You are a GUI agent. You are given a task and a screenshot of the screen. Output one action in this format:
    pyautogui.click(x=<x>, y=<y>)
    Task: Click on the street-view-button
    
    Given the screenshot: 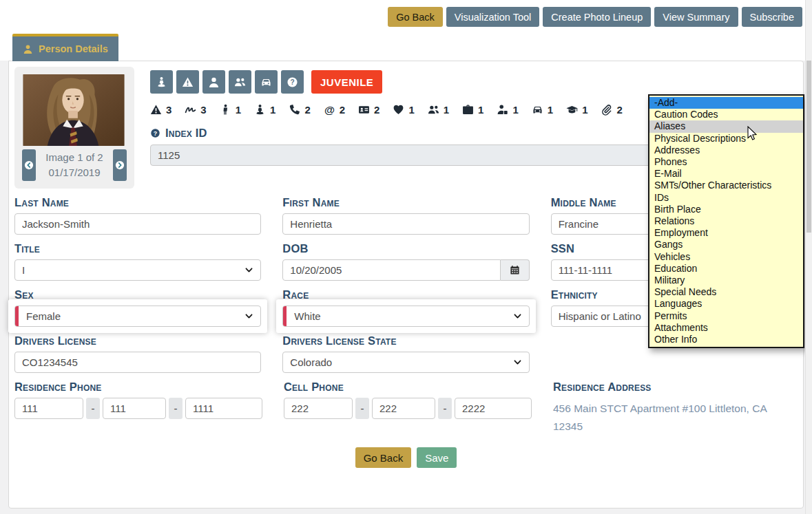 What is the action you would take?
    pyautogui.click(x=161, y=82)
    